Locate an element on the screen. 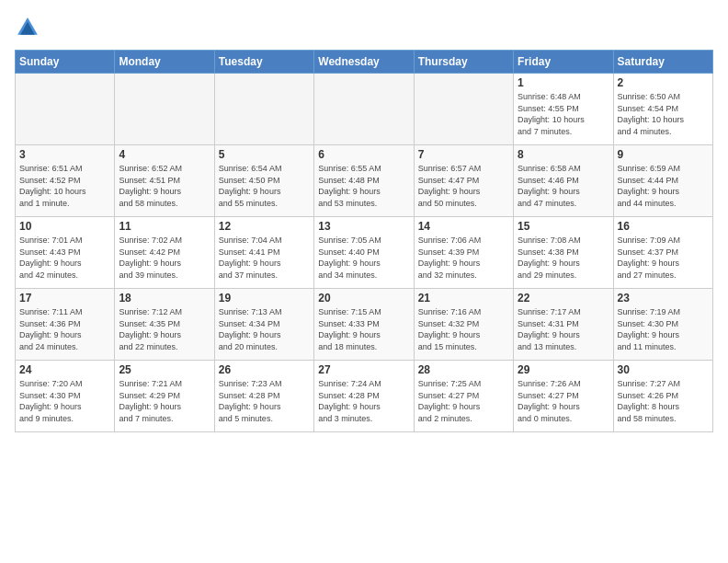  calendar-cell: 8Sunrise: 6:58 AM Sunset: 4:46 PM Daylig… is located at coordinates (563, 181).